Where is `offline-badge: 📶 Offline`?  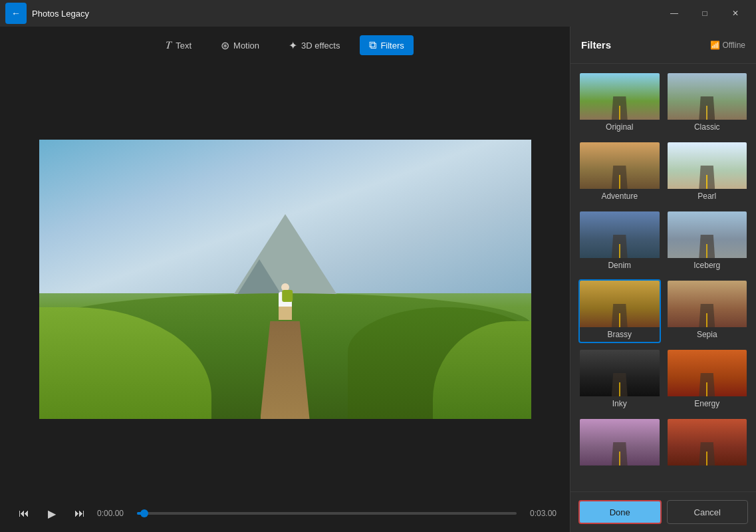
offline-badge: 📶 Offline is located at coordinates (727, 45).